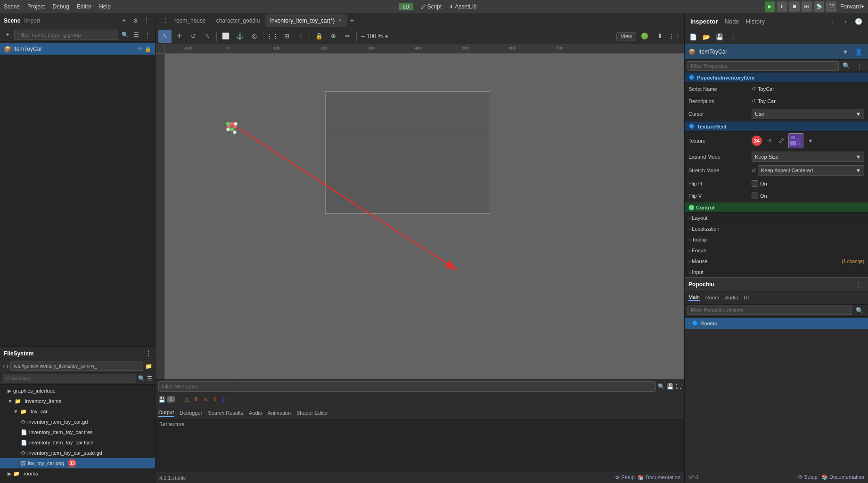 This screenshot has width=868, height=483. I want to click on inspector-new-script-btn: 📄, so click(693, 37).